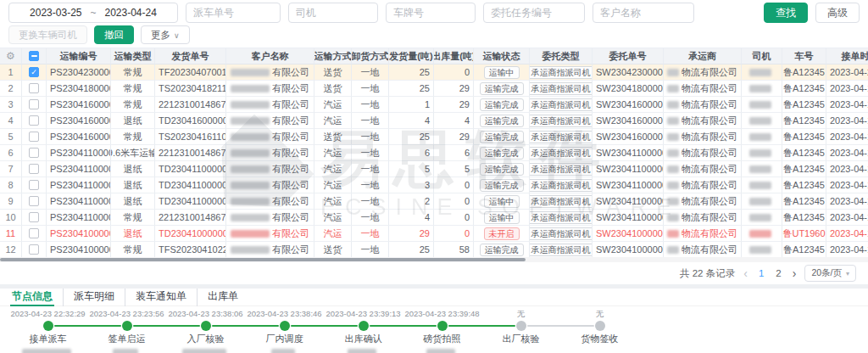  Describe the element at coordinates (434, 153) in the screenshot. I see `table-row: 6PS2304110000059.6米车运输22123100148676有限公司…` at that location.